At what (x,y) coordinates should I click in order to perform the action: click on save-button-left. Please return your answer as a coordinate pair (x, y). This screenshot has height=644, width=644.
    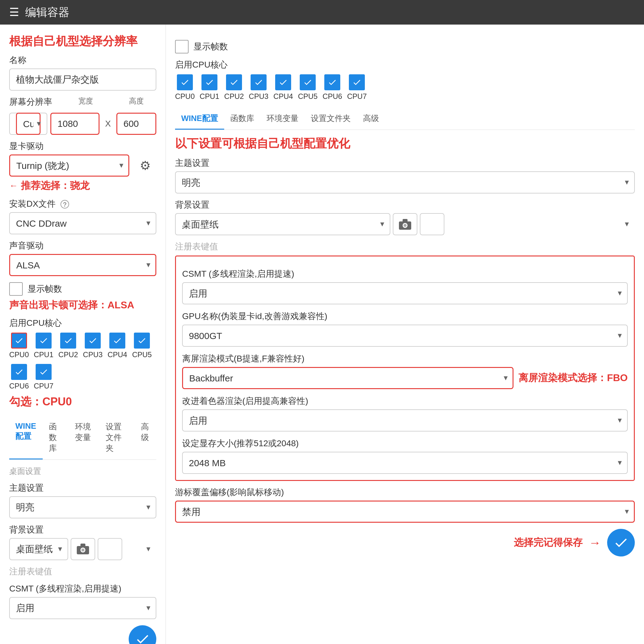
    Looking at the image, I should click on (143, 635).